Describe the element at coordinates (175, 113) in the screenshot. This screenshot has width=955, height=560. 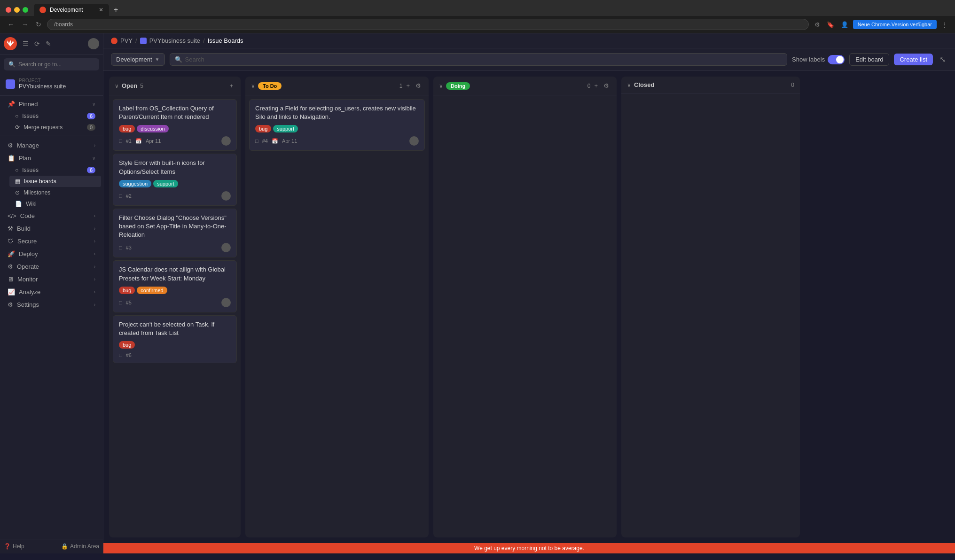
I see `card-1-title: Label from OS_Collection Query of Parent…` at that location.